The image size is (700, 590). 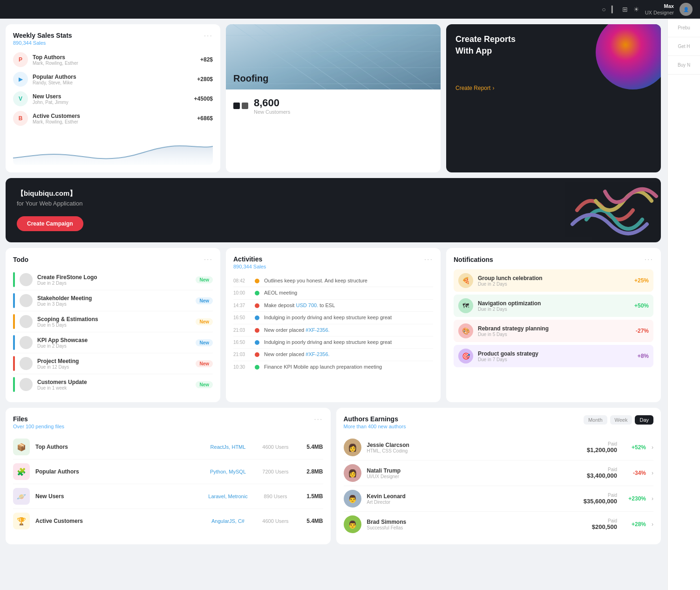 What do you see at coordinates (333, 210) in the screenshot?
I see `campaign-row: 【biqubiqu.com】 for Your Web Application …` at bounding box center [333, 210].